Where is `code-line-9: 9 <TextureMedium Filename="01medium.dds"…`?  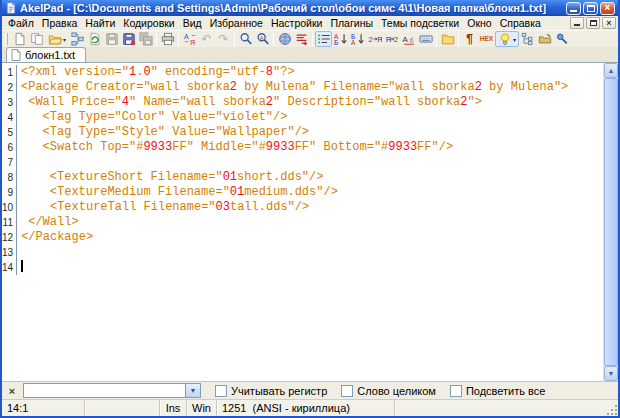
code-line-9: 9 <TextureMedium Filename="01medium.dds"… is located at coordinates (302, 192).